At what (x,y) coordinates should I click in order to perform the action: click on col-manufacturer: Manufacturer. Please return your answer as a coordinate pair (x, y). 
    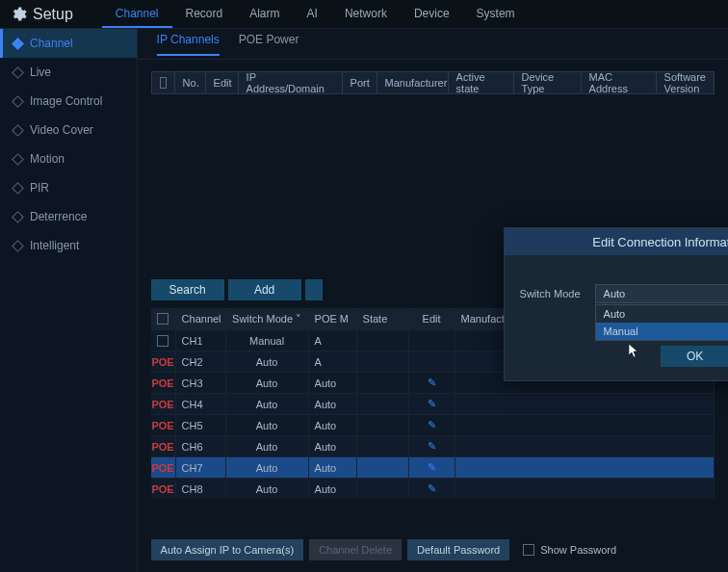
    Looking at the image, I should click on (413, 83).